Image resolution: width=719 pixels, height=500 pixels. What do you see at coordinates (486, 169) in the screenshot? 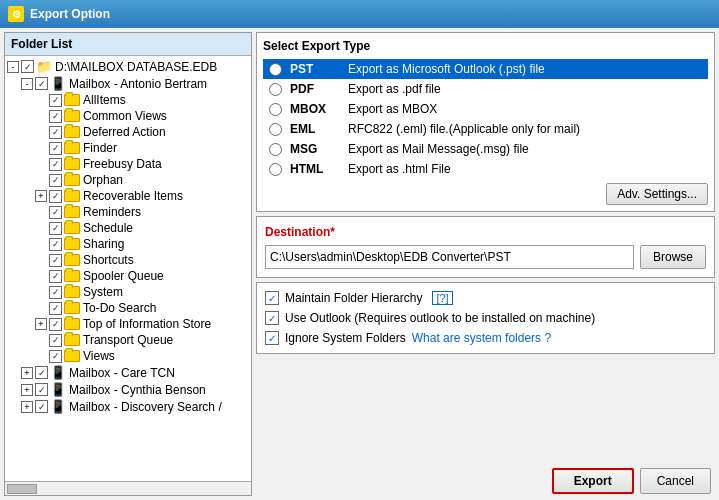
I see `radio-row-html: HTMLExport as .html File` at bounding box center [486, 169].